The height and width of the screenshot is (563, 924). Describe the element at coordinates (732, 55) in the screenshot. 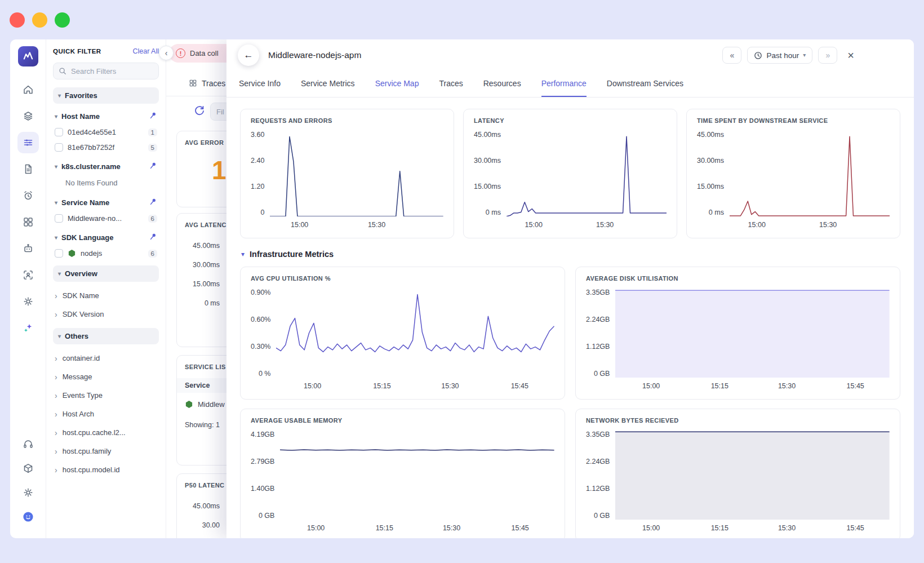

I see `time-prev-button: «` at that location.